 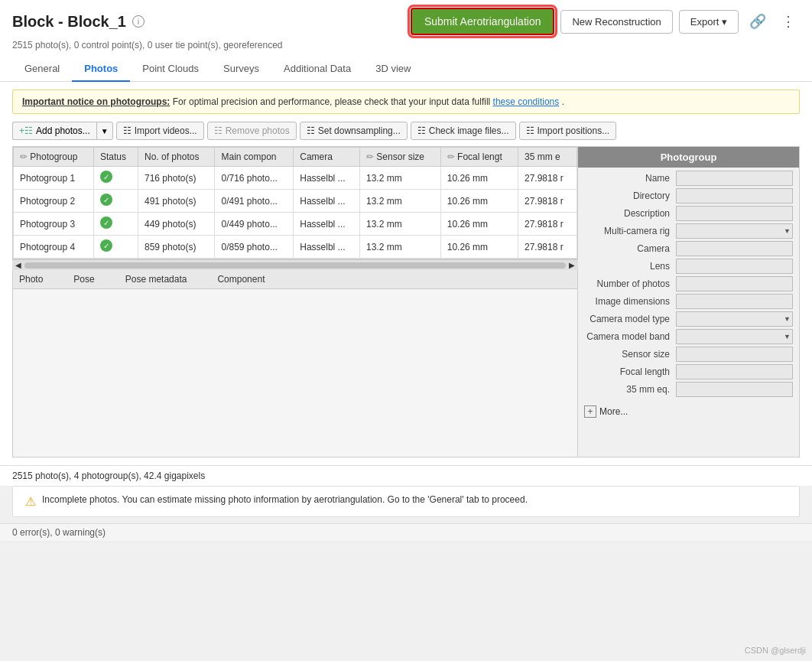 I want to click on form-input-camera, so click(x=734, y=249).